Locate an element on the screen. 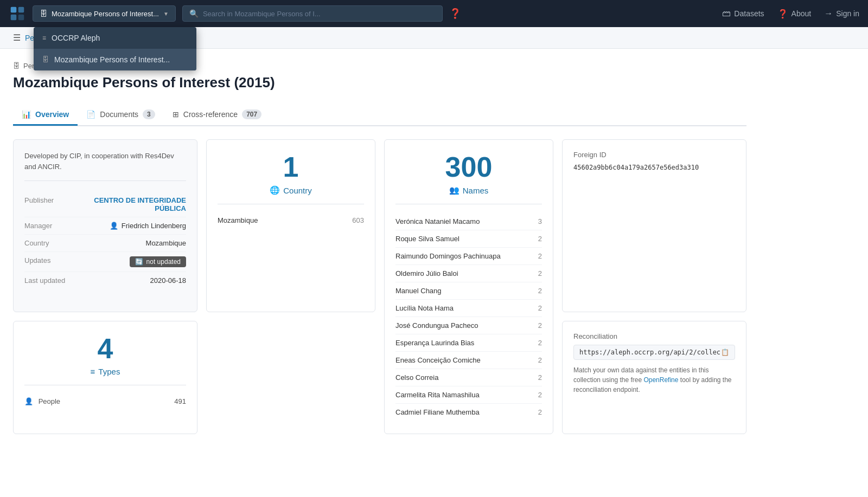  name-item: Carmelita Rita Namashilua 2 is located at coordinates (469, 395).